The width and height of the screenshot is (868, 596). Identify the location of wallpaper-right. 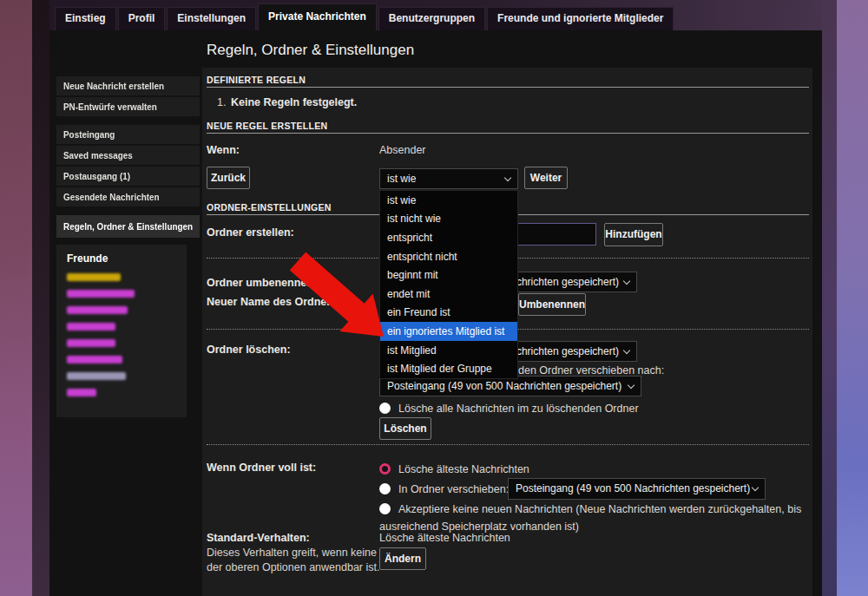
(852, 298).